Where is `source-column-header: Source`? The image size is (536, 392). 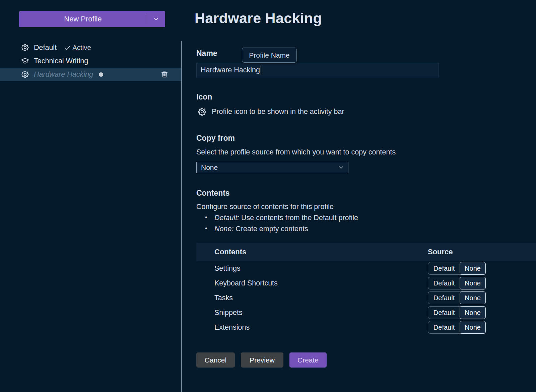 source-column-header: Source is located at coordinates (440, 252).